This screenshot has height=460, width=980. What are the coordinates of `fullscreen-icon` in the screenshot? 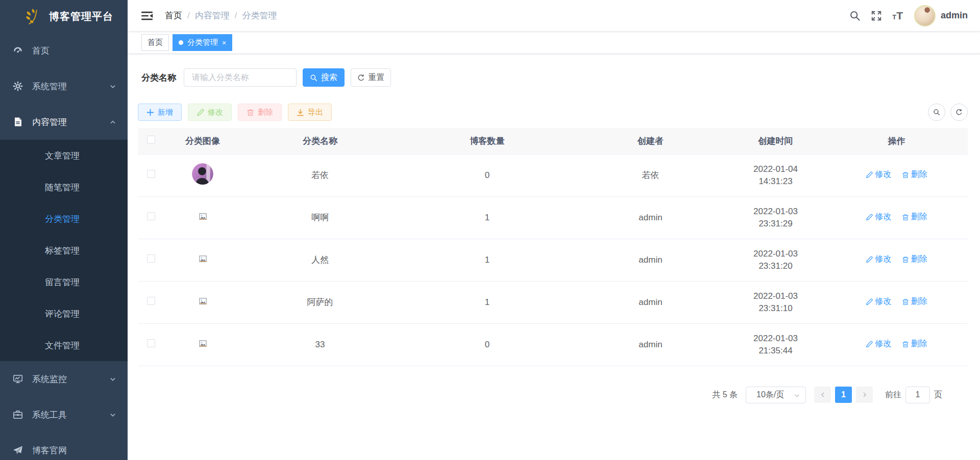 It's located at (876, 16).